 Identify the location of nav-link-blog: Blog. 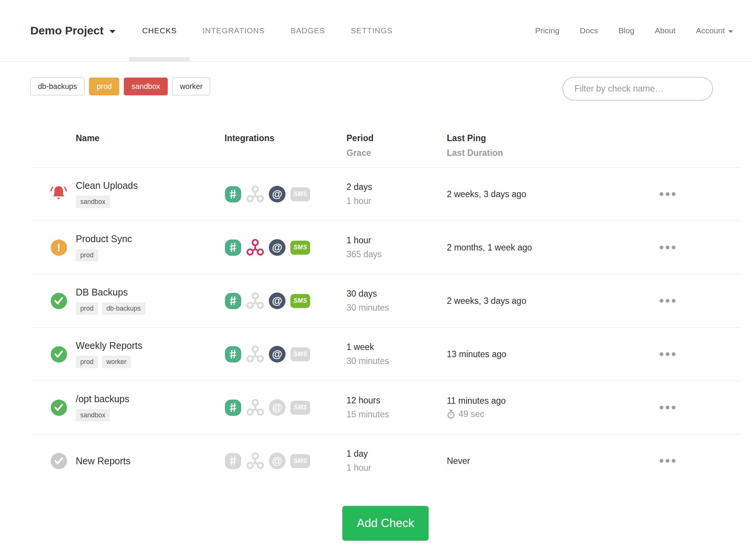
(626, 31).